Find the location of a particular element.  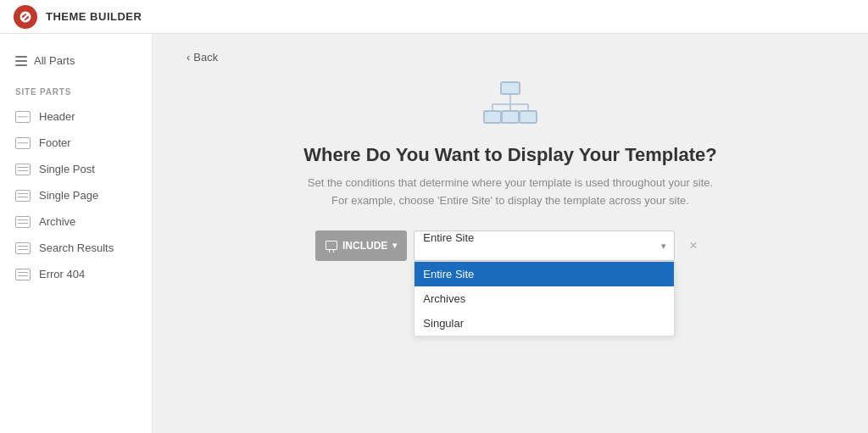

include-label: INCLUDE is located at coordinates (364, 246).